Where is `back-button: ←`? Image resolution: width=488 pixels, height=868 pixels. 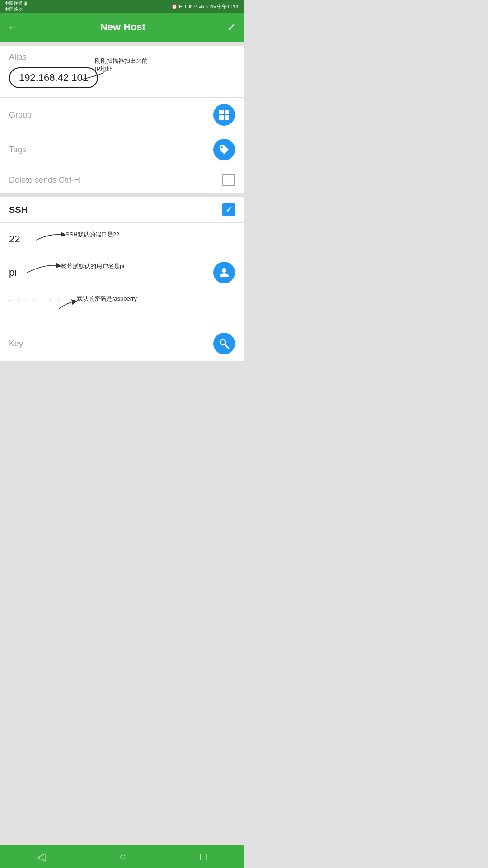
back-button: ← is located at coordinates (13, 27).